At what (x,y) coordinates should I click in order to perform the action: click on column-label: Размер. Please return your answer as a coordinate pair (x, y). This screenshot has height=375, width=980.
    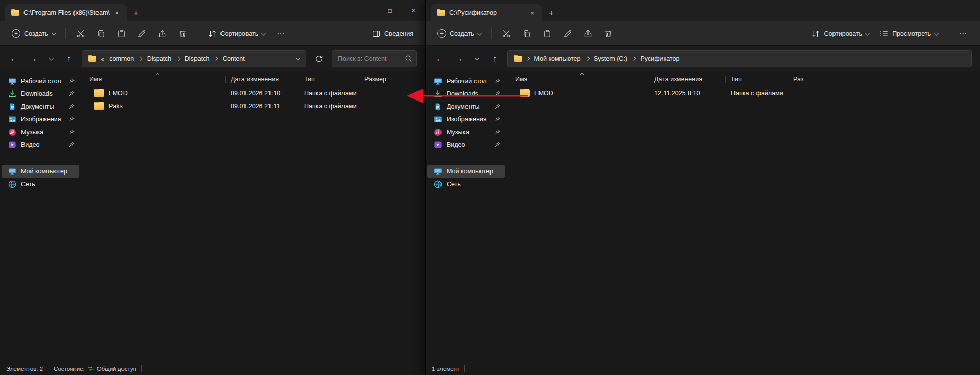
    Looking at the image, I should click on (376, 79).